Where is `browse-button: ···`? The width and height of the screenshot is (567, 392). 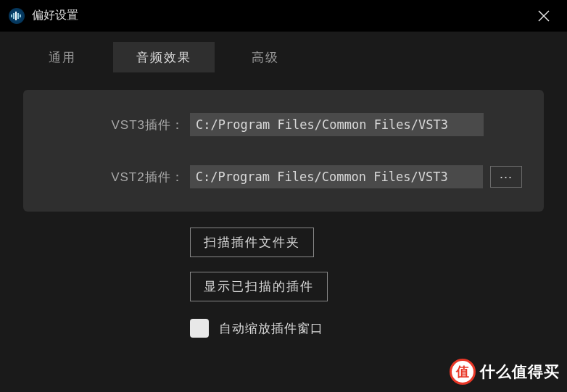
browse-button: ··· is located at coordinates (506, 177).